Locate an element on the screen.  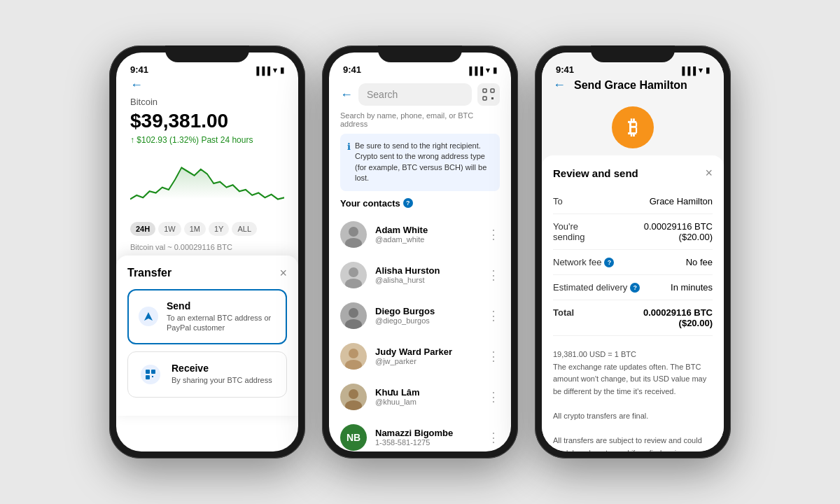
close-button-3: × is located at coordinates (708, 173).